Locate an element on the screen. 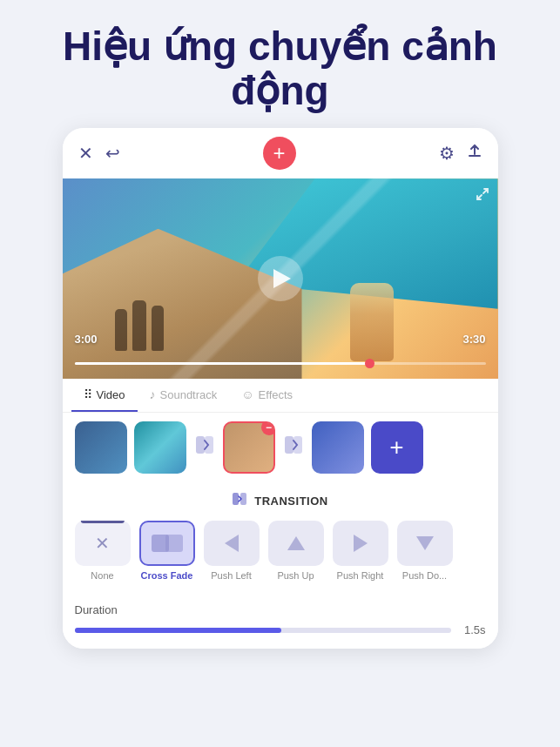 The image size is (560, 747). duration-slider is located at coordinates (263, 630).